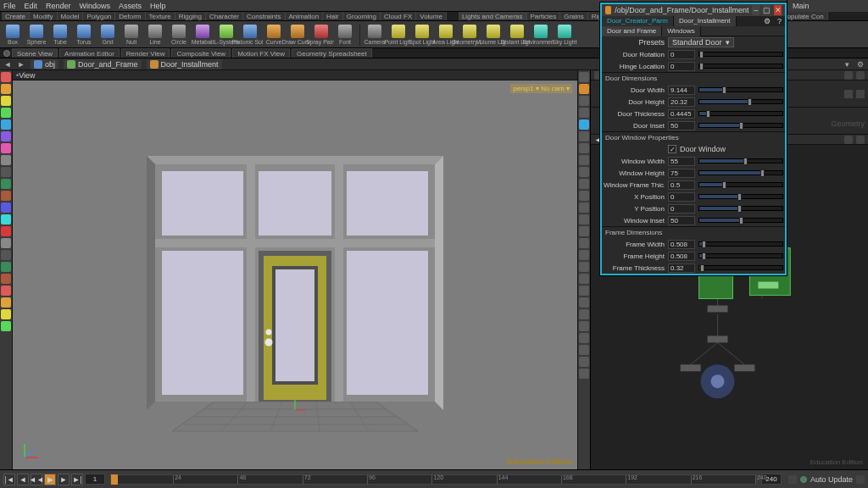 The height and width of the screenshot is (488, 868). I want to click on shelf-tab: Hair, so click(333, 17).